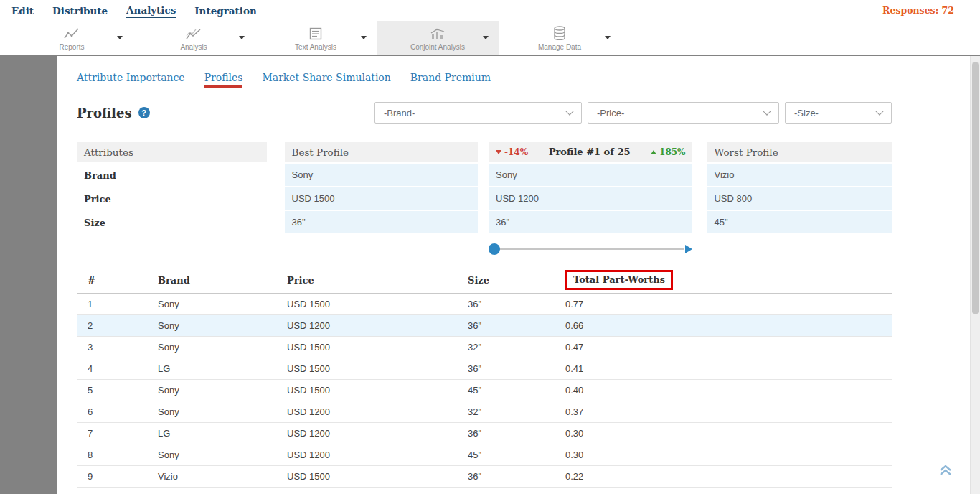  What do you see at coordinates (799, 175) in the screenshot?
I see `worst-profile-brand: Vizio` at bounding box center [799, 175].